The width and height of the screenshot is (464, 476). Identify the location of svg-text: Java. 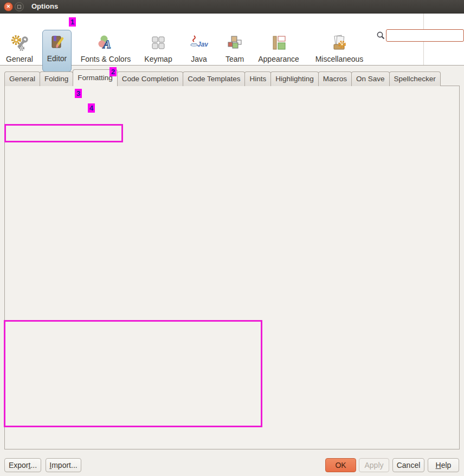
(203, 44).